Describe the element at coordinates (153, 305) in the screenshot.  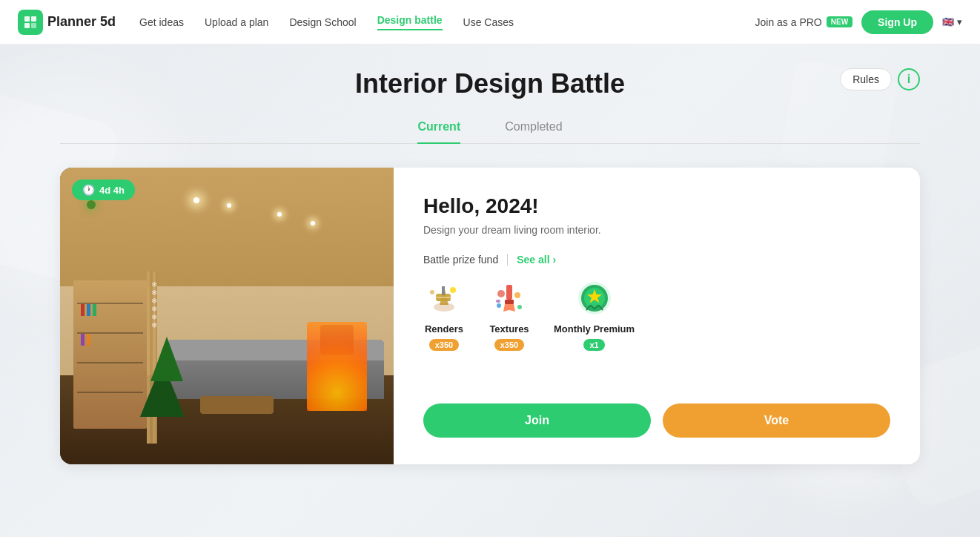
I see `snowflakes: ❄❄❄❄❄❄` at that location.